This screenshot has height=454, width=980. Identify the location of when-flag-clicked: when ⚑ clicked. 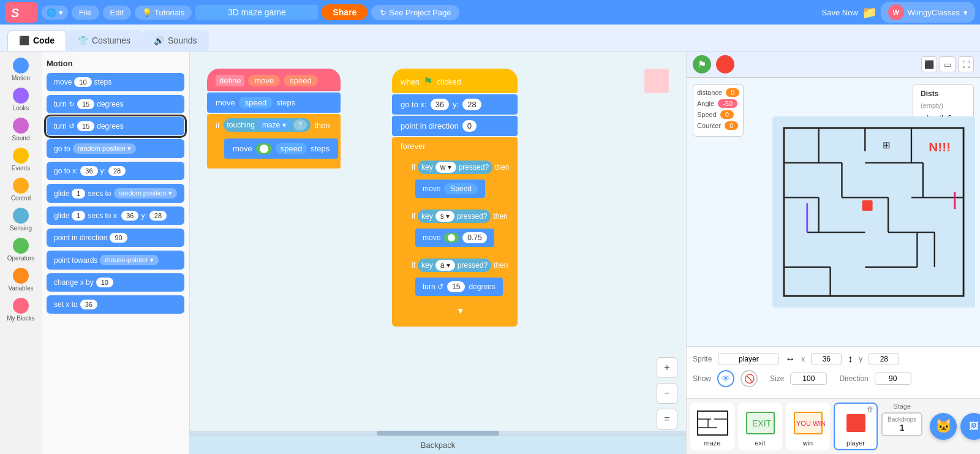
(454, 81).